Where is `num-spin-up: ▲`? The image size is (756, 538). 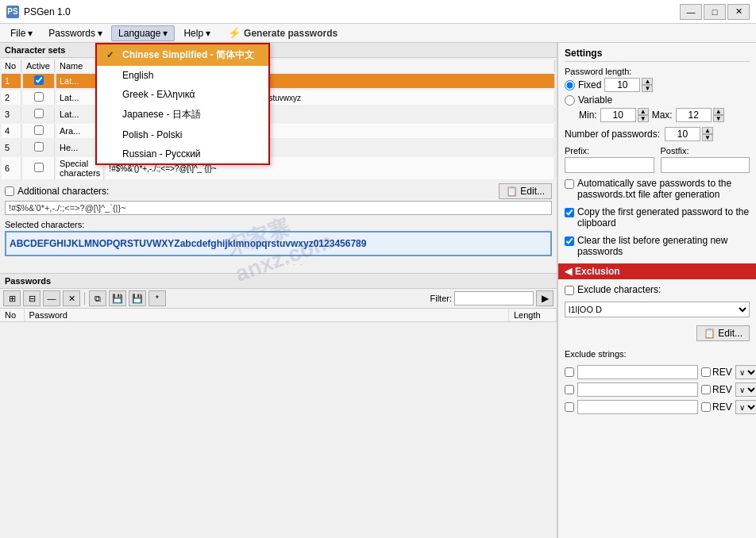
num-spin-up: ▲ is located at coordinates (708, 130).